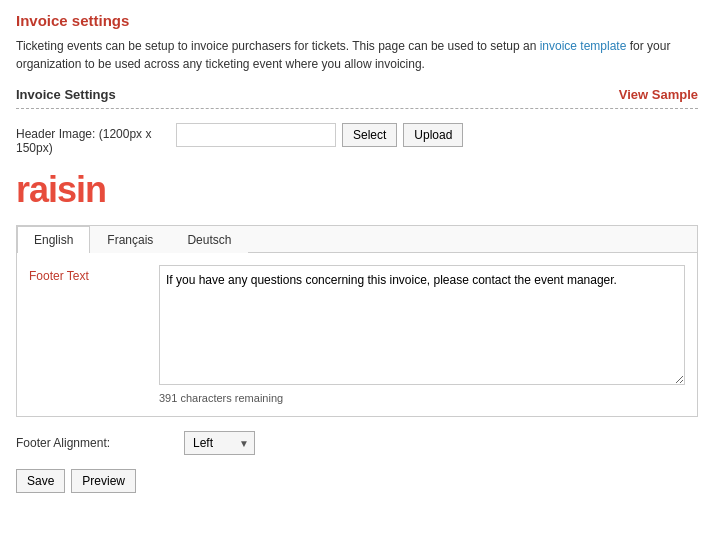  What do you see at coordinates (357, 139) in the screenshot?
I see `header-image-row: Header Image: (1200px x 150px) Select Up…` at bounding box center [357, 139].